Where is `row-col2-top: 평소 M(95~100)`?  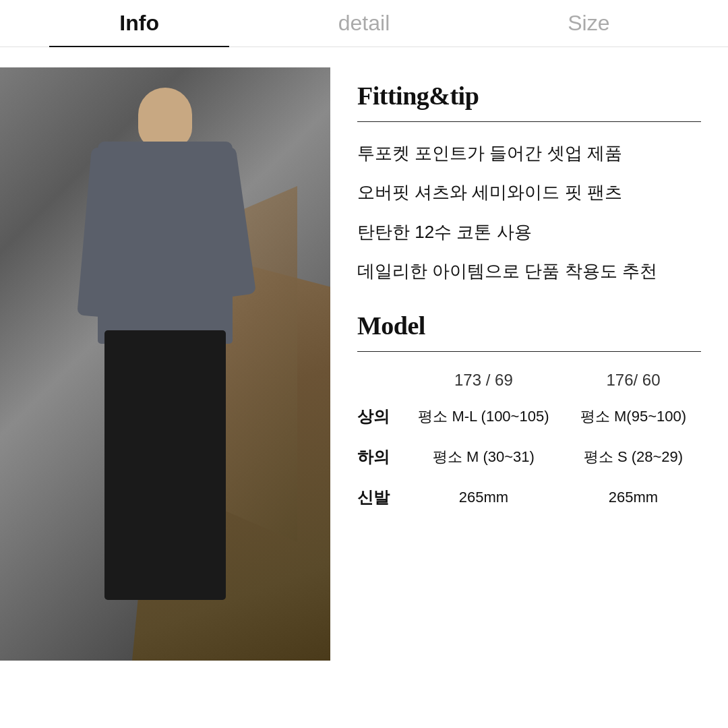
row-col2-top: 평소 M(95~100) is located at coordinates (634, 417).